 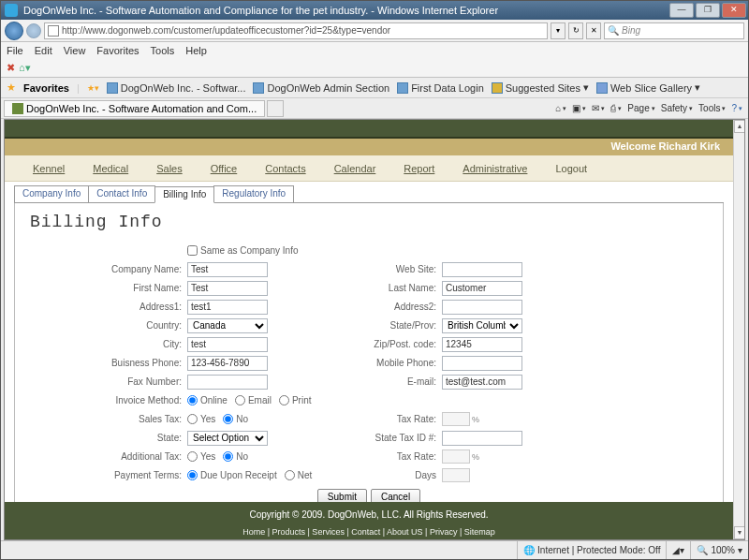 I want to click on page-icon, so click(x=53, y=31).